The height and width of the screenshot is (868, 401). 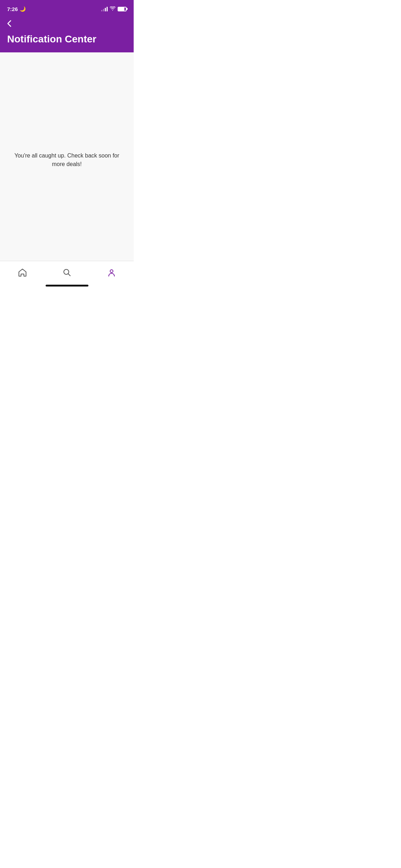 I want to click on nav-item-home, so click(x=22, y=273).